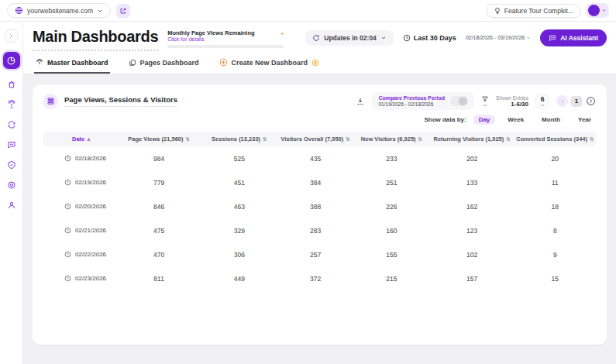 The width and height of the screenshot is (616, 364). What do you see at coordinates (471, 231) in the screenshot?
I see `cell-returning-visitors: 123` at bounding box center [471, 231].